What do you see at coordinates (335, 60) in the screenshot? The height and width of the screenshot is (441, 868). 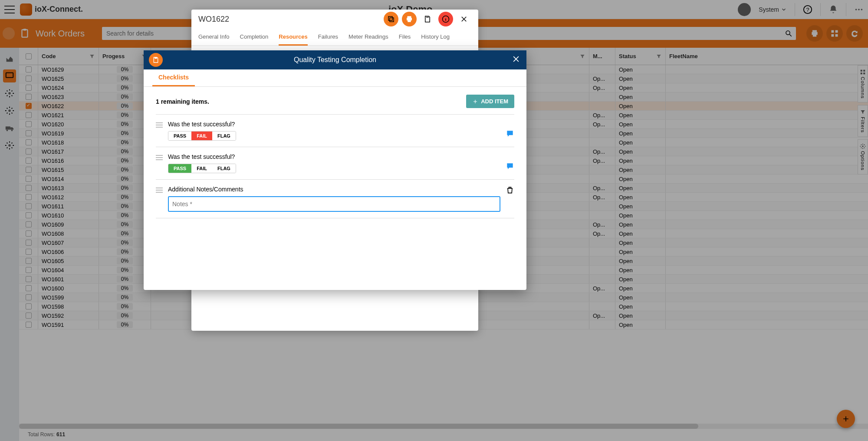 I see `modal-title: Quality Testing Completion` at bounding box center [335, 60].